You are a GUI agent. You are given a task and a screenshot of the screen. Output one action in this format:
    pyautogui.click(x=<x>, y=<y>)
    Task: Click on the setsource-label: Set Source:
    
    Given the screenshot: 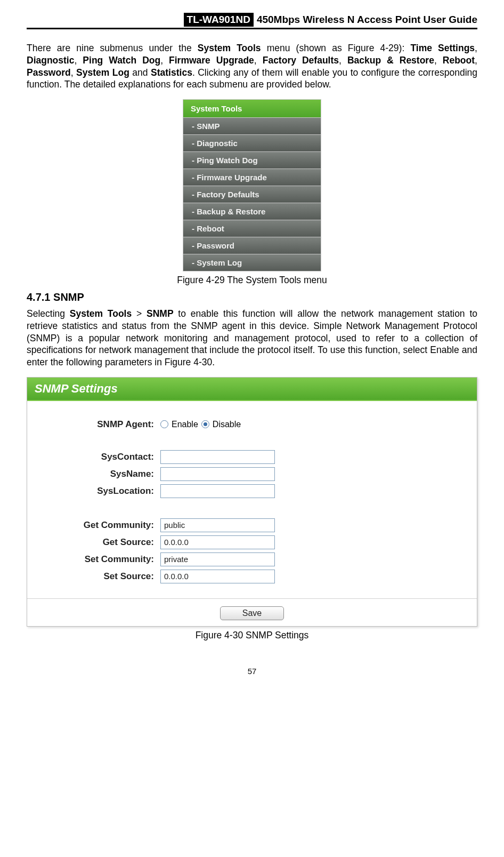 What is the action you would take?
    pyautogui.click(x=99, y=576)
    